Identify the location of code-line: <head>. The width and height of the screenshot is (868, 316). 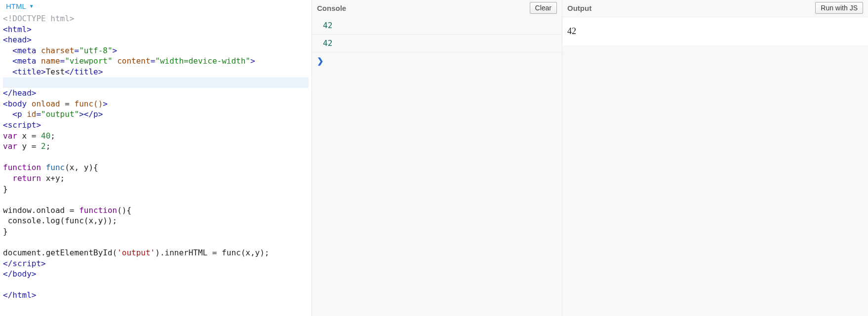
(156, 40).